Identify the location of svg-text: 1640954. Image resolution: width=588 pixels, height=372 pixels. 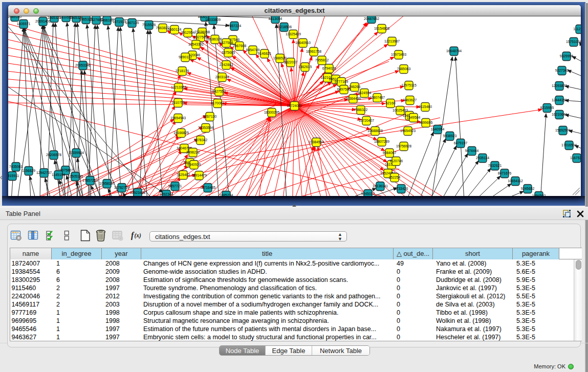
(438, 129).